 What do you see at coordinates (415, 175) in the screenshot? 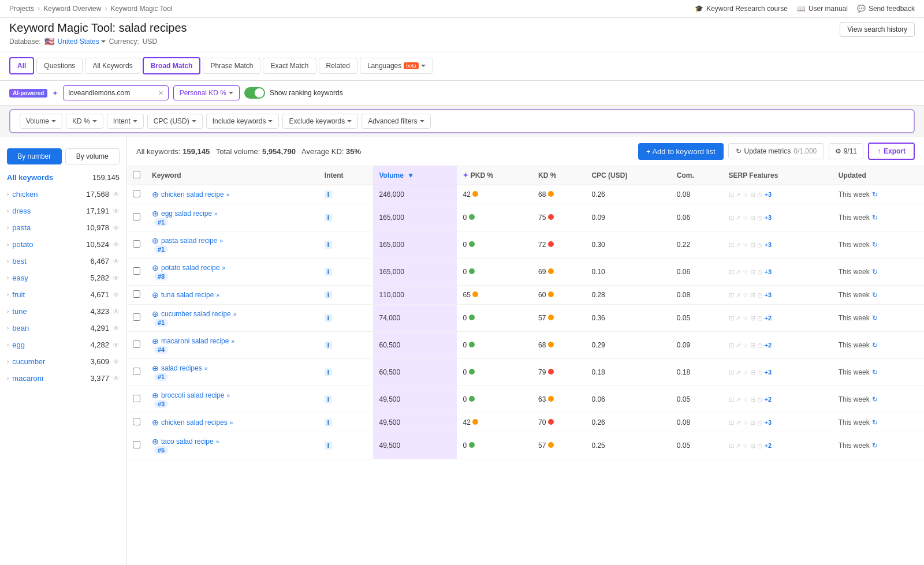
I see `volume-column-header: Volume ▼` at bounding box center [415, 175].